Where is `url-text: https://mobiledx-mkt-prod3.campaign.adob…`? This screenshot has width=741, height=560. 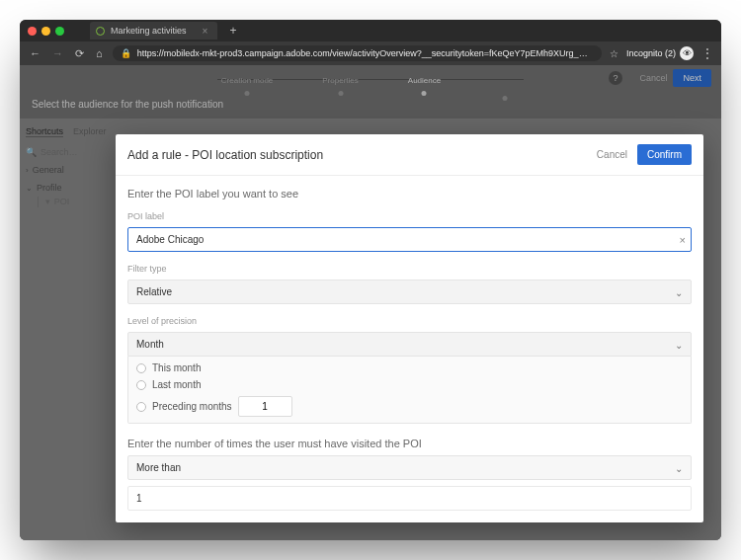 url-text: https://mobiledx-mkt-prod3.campaign.adob… is located at coordinates (366, 53).